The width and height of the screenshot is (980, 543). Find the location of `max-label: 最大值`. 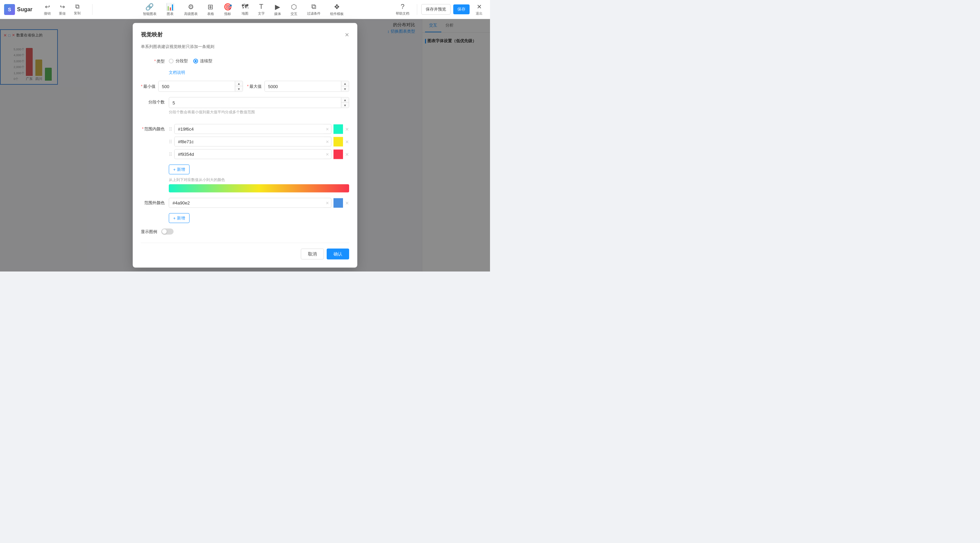

max-label: 最大值 is located at coordinates (254, 86).